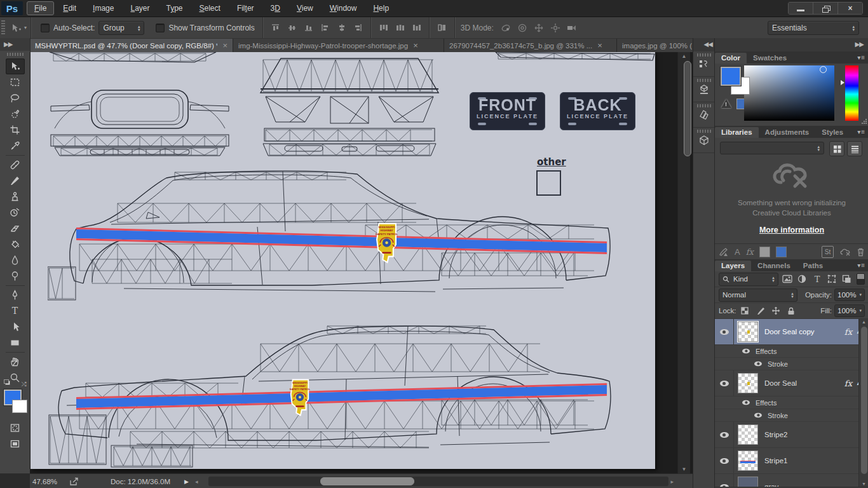 The width and height of the screenshot is (868, 488). I want to click on distribute-bottom-edges-icon, so click(417, 28).